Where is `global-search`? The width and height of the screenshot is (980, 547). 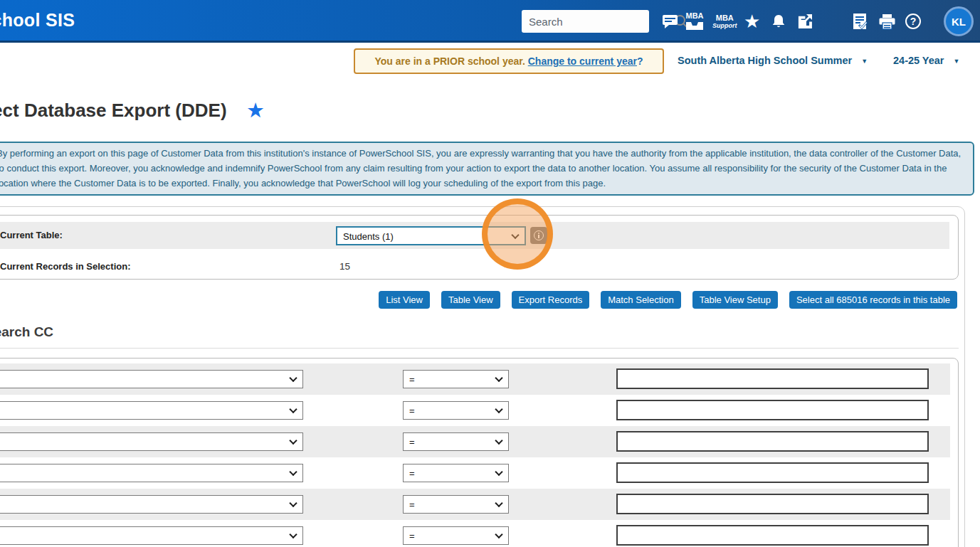
global-search is located at coordinates (585, 21).